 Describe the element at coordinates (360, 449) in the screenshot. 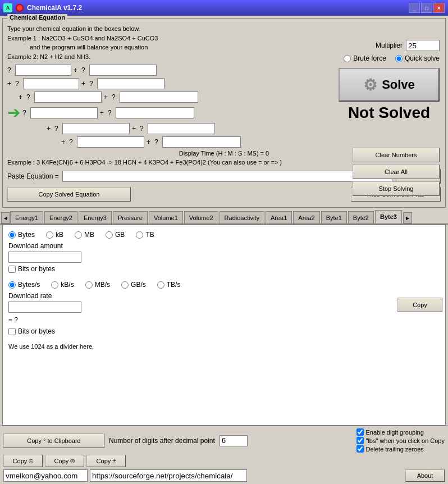

I see `delete-trailing-zeroes-check` at that location.